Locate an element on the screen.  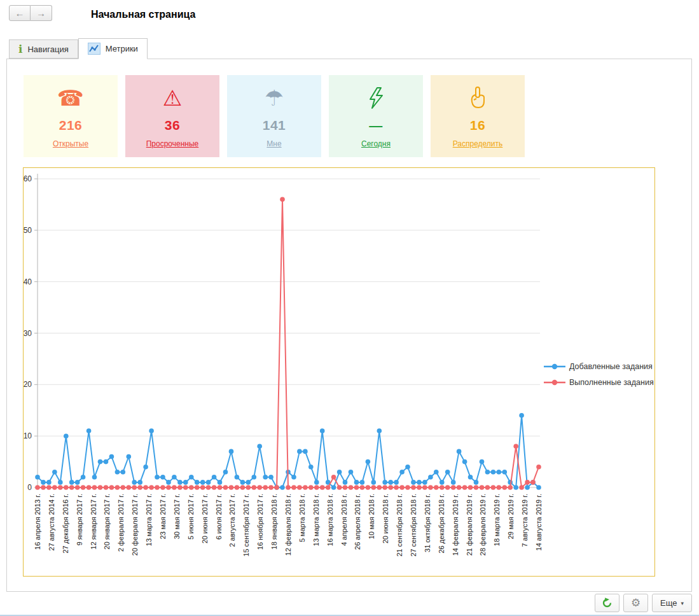
open-tasks-count: 216 is located at coordinates (71, 125).